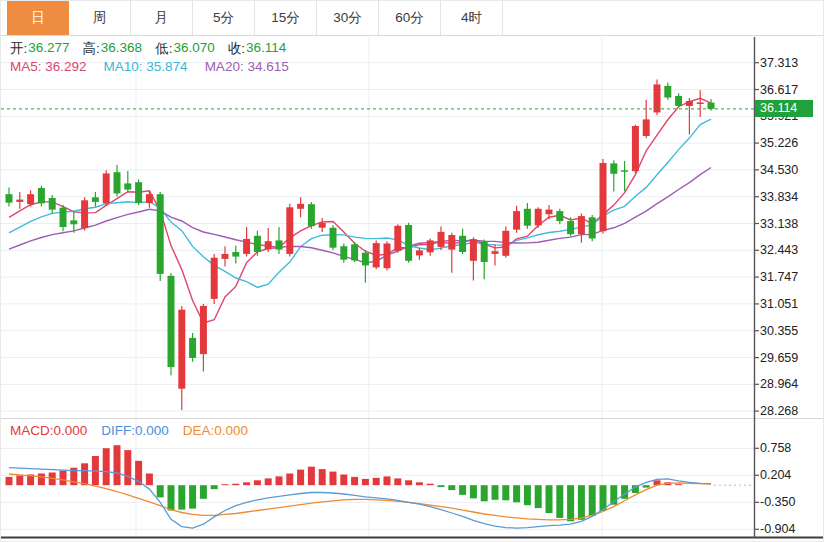 The image size is (824, 542). Describe the element at coordinates (412, 18) in the screenshot. I see `timeframe-tabbar: 日周月5分15分30分60分4时` at that location.